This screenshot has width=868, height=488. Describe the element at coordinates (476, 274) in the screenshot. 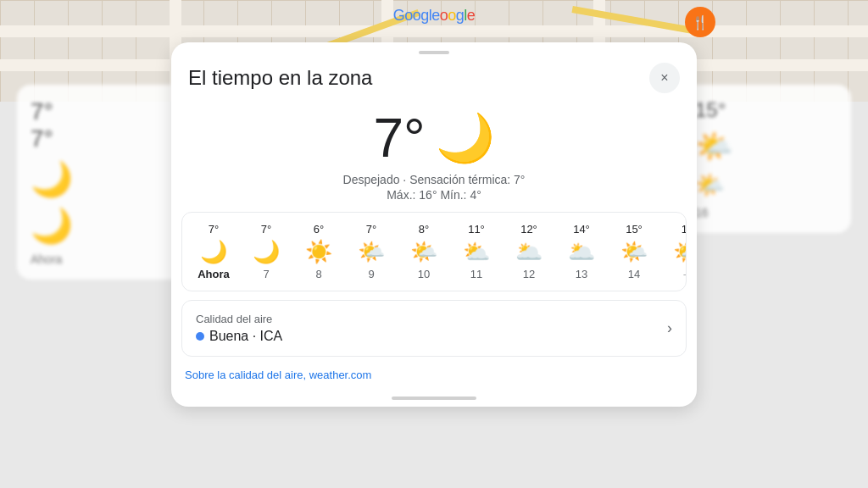

I see `hour-label: 11` at that location.